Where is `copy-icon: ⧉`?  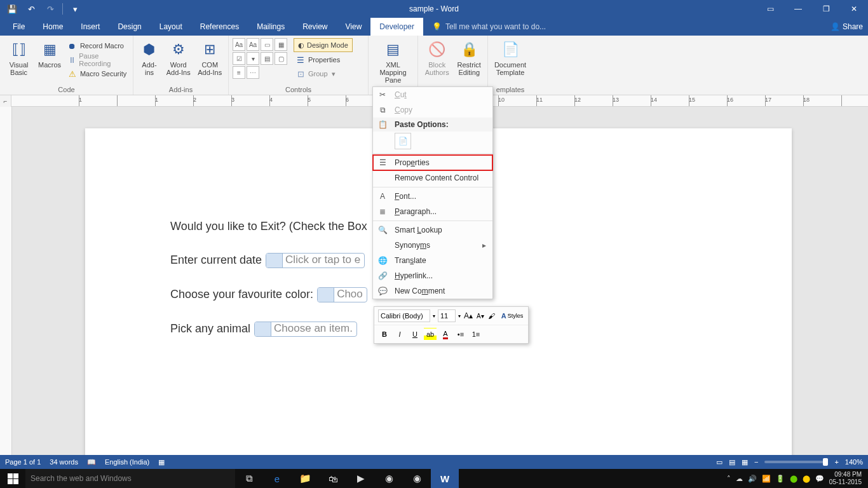
copy-icon: ⧉ is located at coordinates (383, 110).